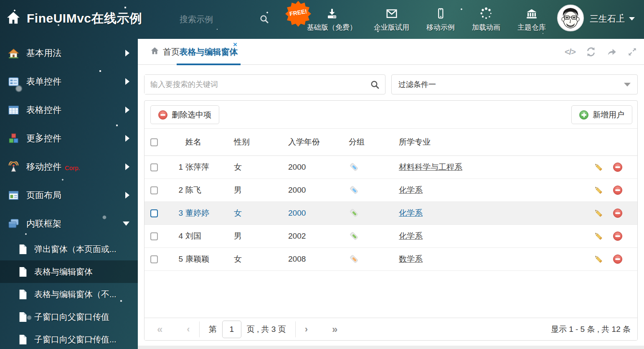 The height and width of the screenshot is (349, 644). What do you see at coordinates (69, 195) in the screenshot?
I see `sidebar-item: 页面布局` at bounding box center [69, 195].